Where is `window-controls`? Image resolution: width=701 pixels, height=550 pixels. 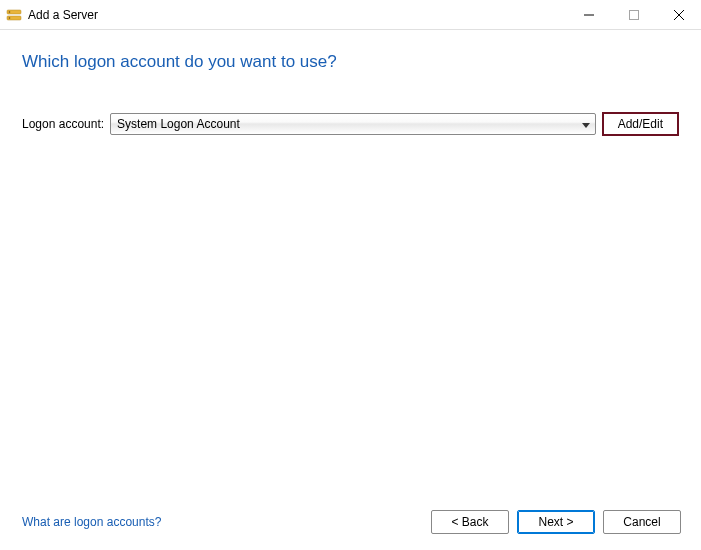 window-controls is located at coordinates (634, 14).